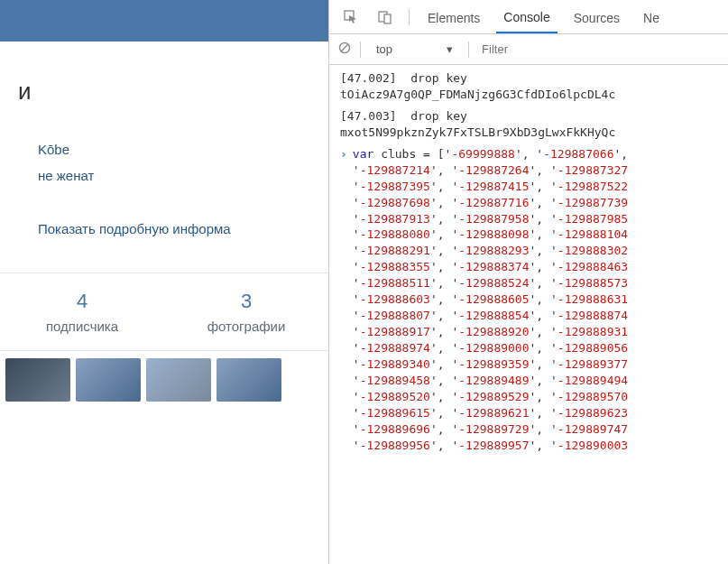 The image size is (728, 564). What do you see at coordinates (384, 49) in the screenshot?
I see `context-label: top` at bounding box center [384, 49].